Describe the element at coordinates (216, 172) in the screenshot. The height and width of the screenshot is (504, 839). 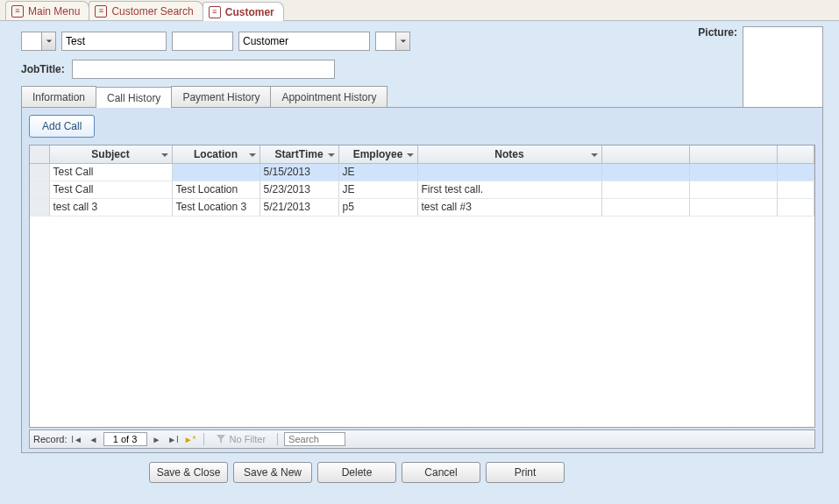
I see `cell-location` at that location.